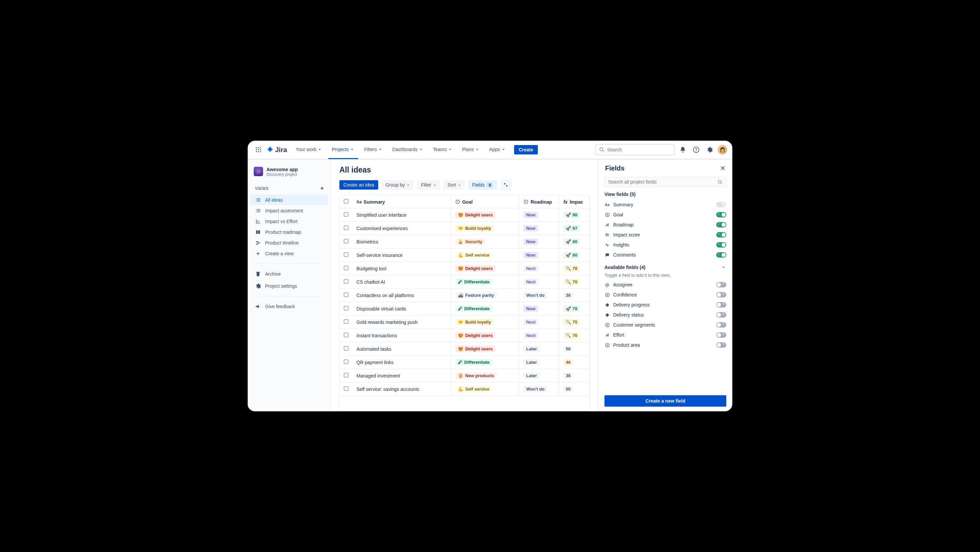 The width and height of the screenshot is (980, 552). What do you see at coordinates (258, 150) in the screenshot?
I see `app-switcher-icon` at bounding box center [258, 150].